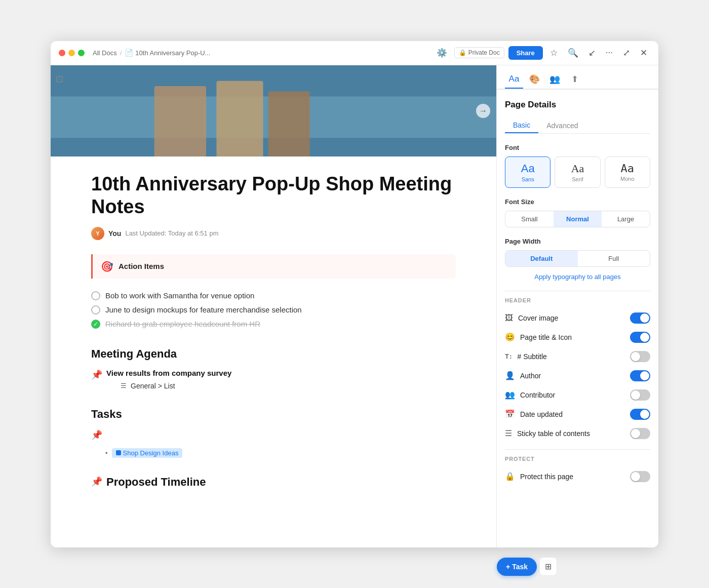 This screenshot has width=709, height=588. Describe the element at coordinates (534, 80) in the screenshot. I see `panel-tab-paint: 🎨` at that location.